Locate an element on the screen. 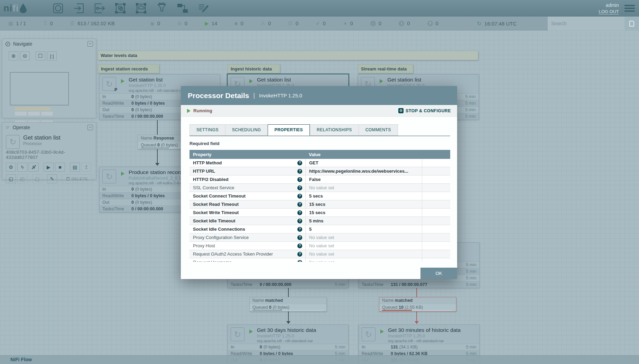 Image resolution: width=639 pixels, height=364 pixels. tab-properties: PROPERTIES is located at coordinates (289, 130).